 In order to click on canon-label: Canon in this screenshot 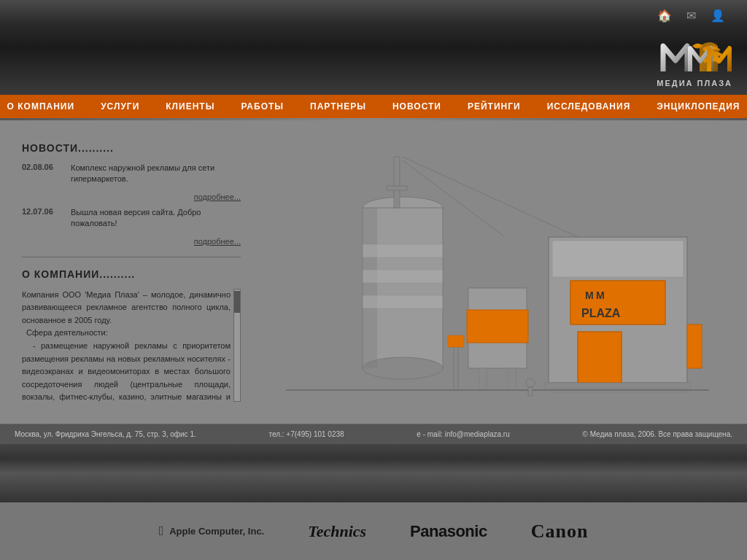, I will do `click(560, 532)`.